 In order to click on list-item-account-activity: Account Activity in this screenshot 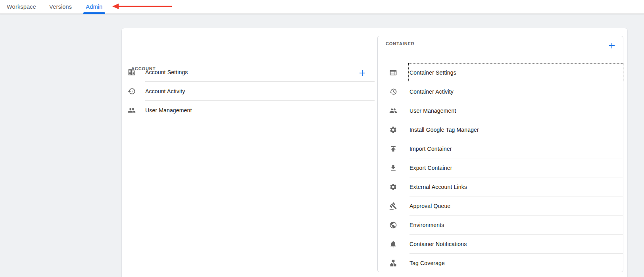, I will do `click(248, 91)`.